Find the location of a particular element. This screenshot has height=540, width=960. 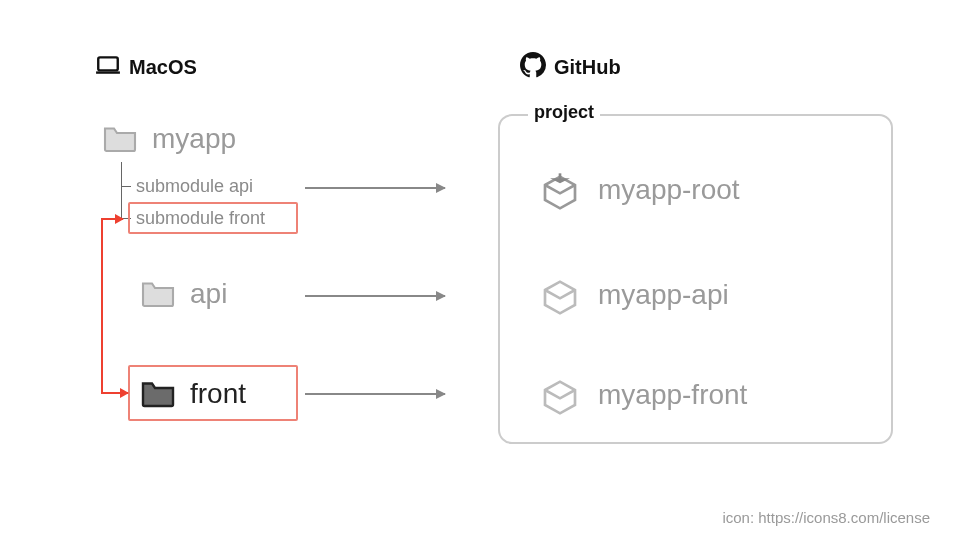

arrow-root is located at coordinates (375, 188).